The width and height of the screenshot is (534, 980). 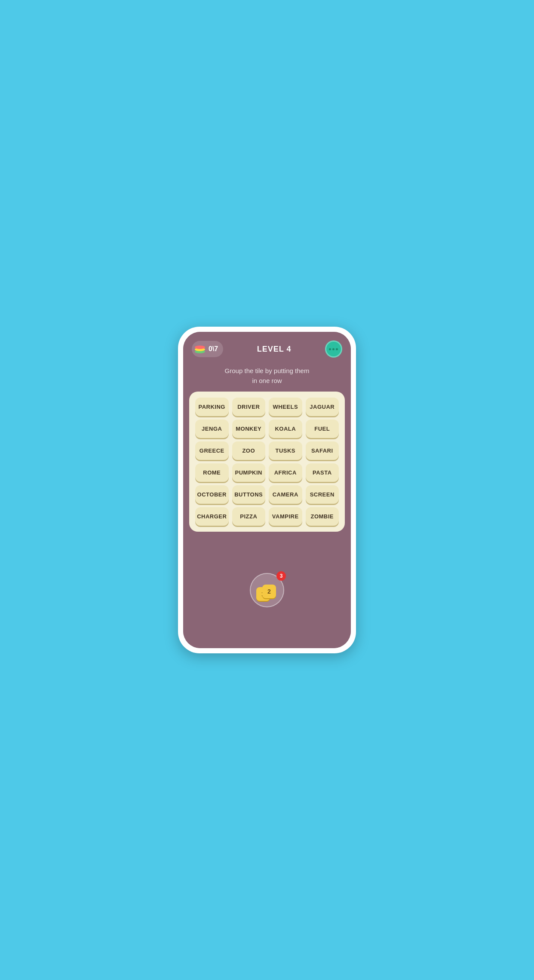 What do you see at coordinates (212, 517) in the screenshot?
I see `tile: CHARGER` at bounding box center [212, 517].